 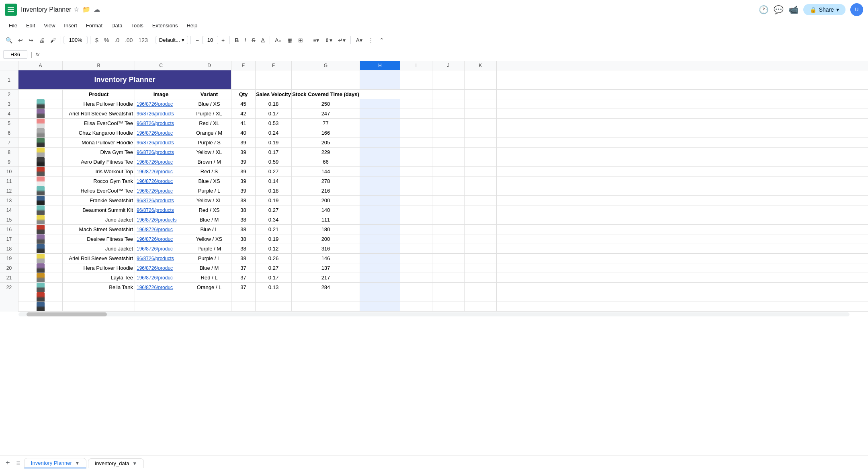 What do you see at coordinates (18, 463) in the screenshot?
I see `sheet-nav-button: ≡` at bounding box center [18, 463].